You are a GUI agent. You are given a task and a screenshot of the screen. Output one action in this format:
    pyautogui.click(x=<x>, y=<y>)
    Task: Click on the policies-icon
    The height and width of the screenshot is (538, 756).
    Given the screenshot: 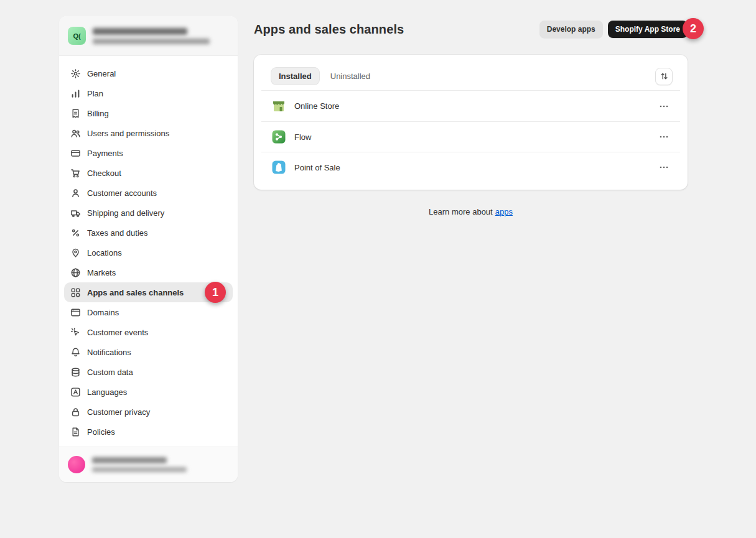 What is the action you would take?
    pyautogui.click(x=76, y=432)
    